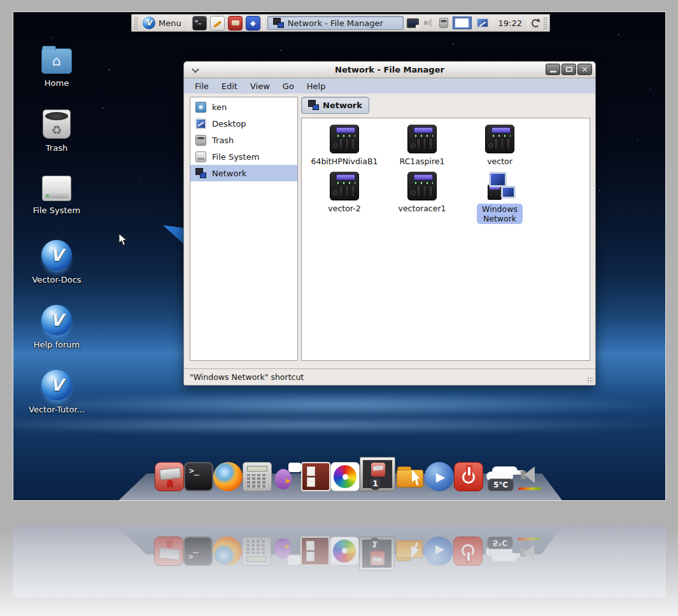  I want to click on sidebar-item-file-system: File System, so click(244, 157).